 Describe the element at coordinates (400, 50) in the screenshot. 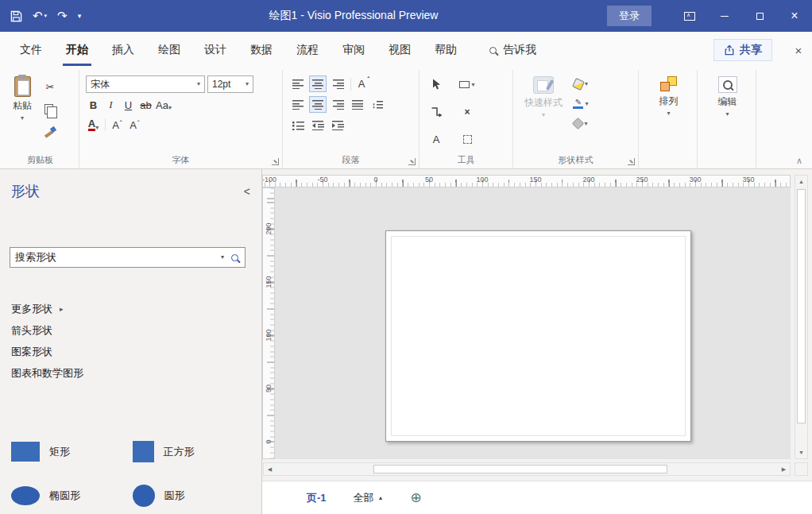

I see `ribbon-tab: 视图` at that location.